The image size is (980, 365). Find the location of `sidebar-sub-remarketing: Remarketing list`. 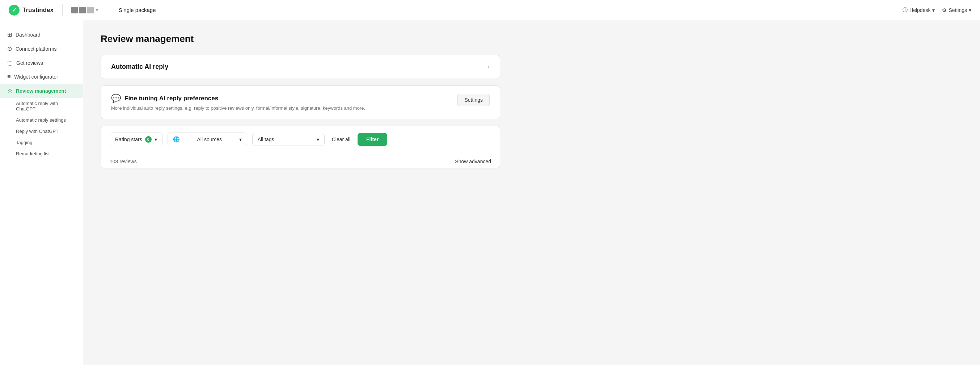

sidebar-sub-remarketing: Remarketing list is located at coordinates (41, 154).